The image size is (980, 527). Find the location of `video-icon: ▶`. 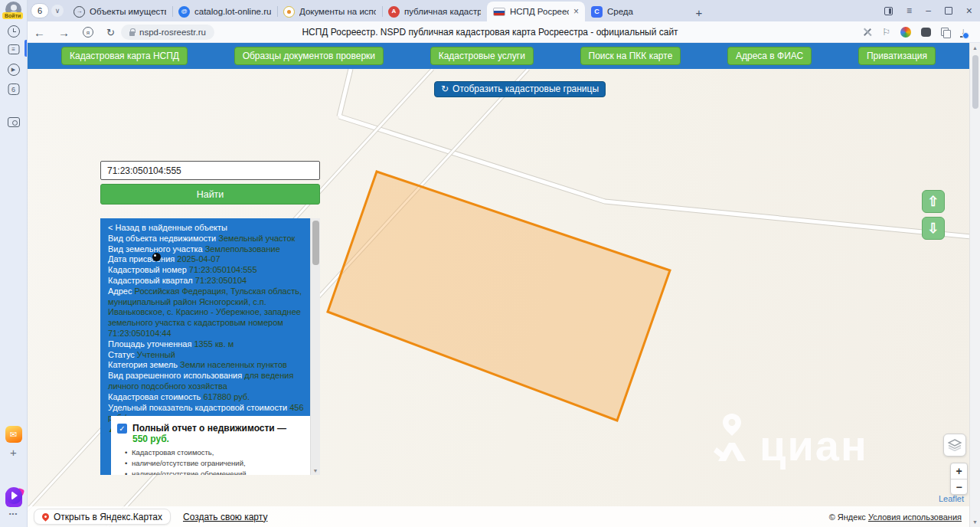

video-icon: ▶ is located at coordinates (14, 70).